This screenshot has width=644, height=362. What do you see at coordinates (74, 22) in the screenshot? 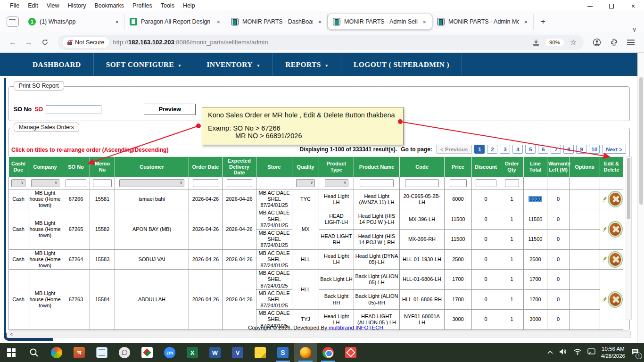
I see `tab-whatsapp: (1) WhatsApp ×` at bounding box center [74, 22].